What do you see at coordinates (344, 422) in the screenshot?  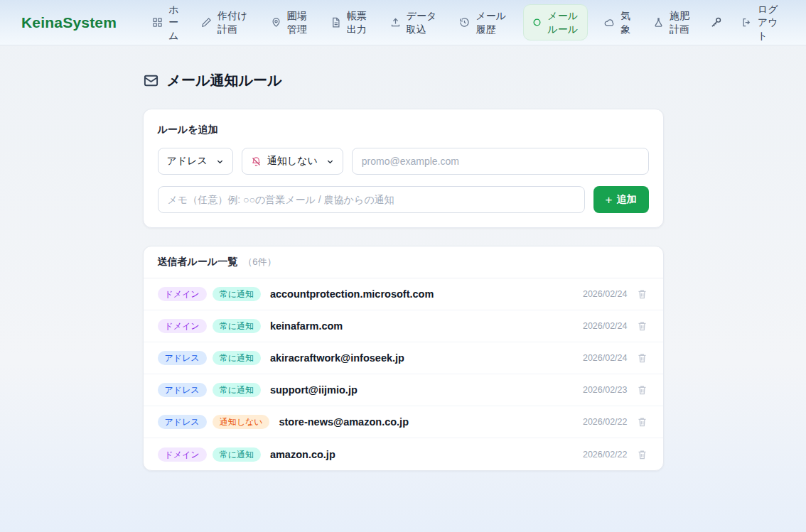 I see `rule-value-text: store-news@amazon.co.jp` at bounding box center [344, 422].